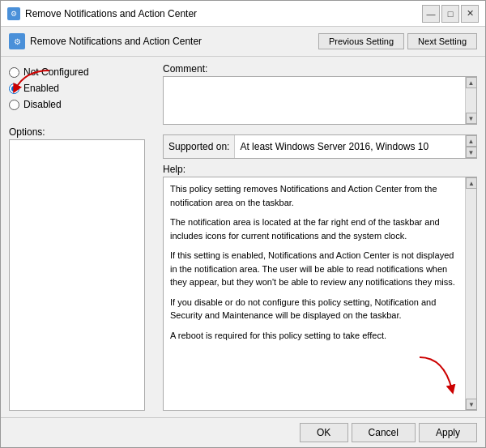 The height and width of the screenshot is (448, 486). I want to click on title-bar-controls: — □ ✕, so click(450, 14).